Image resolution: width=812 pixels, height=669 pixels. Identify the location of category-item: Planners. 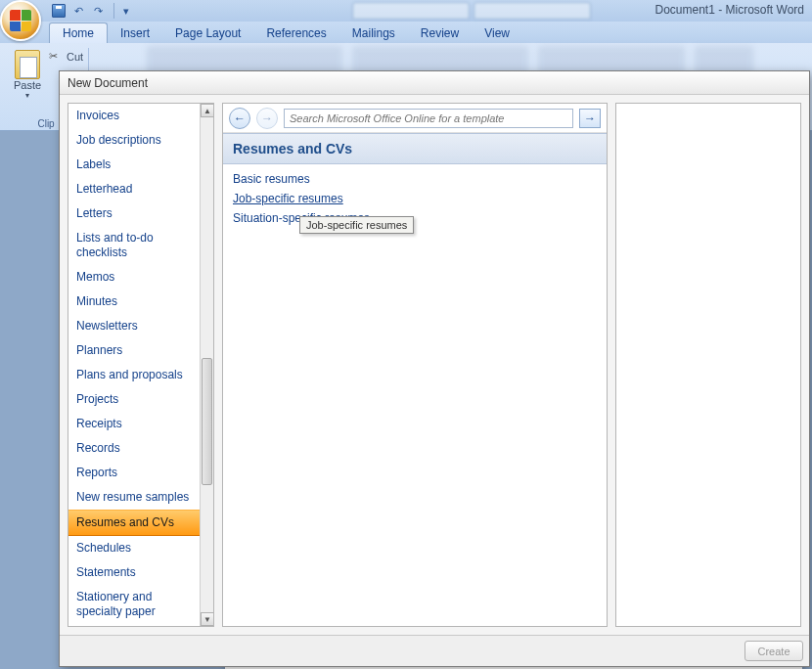
(134, 350).